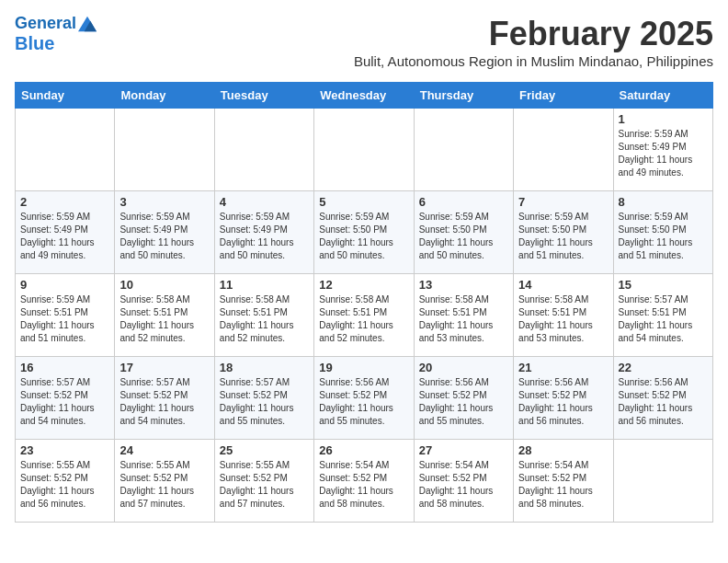 The width and height of the screenshot is (728, 563). What do you see at coordinates (364, 202) in the screenshot?
I see `day-number: 5` at bounding box center [364, 202].